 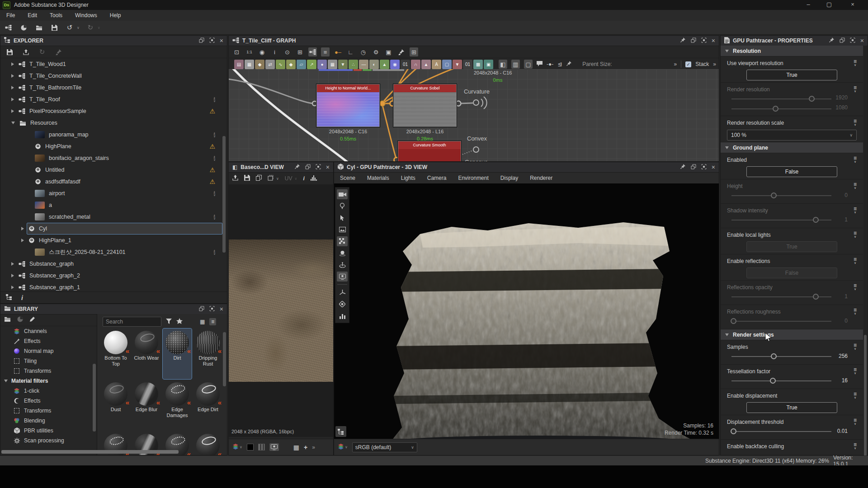 What do you see at coordinates (384, 64) in the screenshot?
I see `palette-histogram-icon: ▲` at bounding box center [384, 64].